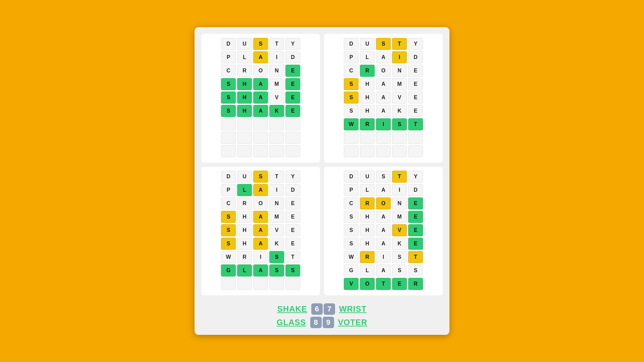 Image resolution: width=644 pixels, height=362 pixels. What do you see at coordinates (399, 244) in the screenshot?
I see `cell-3-5-3: K` at bounding box center [399, 244].